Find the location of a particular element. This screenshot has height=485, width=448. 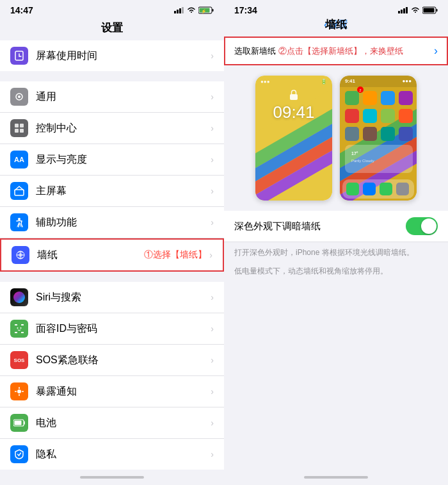

settings-item-wallpaper: 墙纸 ①选择【墙纸】 › is located at coordinates (112, 255).